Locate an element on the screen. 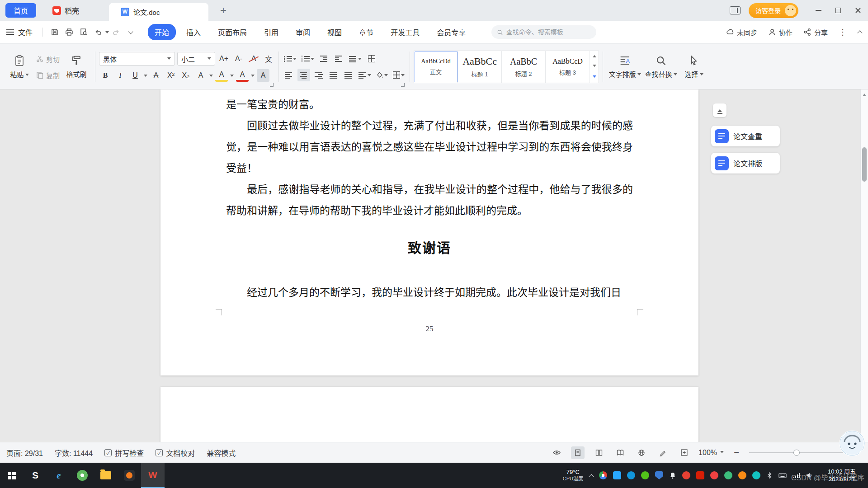  spell-check-toggle: ✓ 拼写检查 is located at coordinates (124, 453).